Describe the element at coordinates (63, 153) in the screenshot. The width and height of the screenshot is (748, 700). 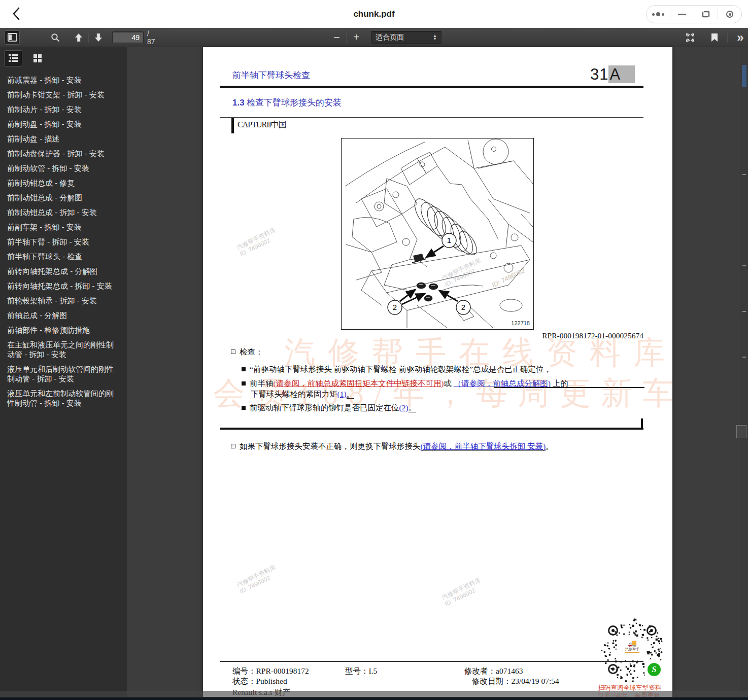
I see `toc-item: 前制动盘保护器 - 拆卸 - 安装` at that location.